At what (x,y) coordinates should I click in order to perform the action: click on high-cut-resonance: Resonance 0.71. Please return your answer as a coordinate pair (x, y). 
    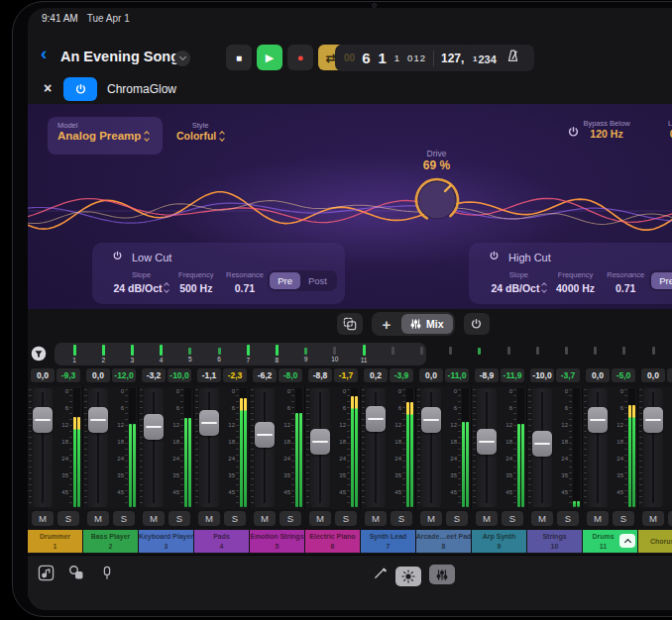
    Looking at the image, I should click on (625, 283).